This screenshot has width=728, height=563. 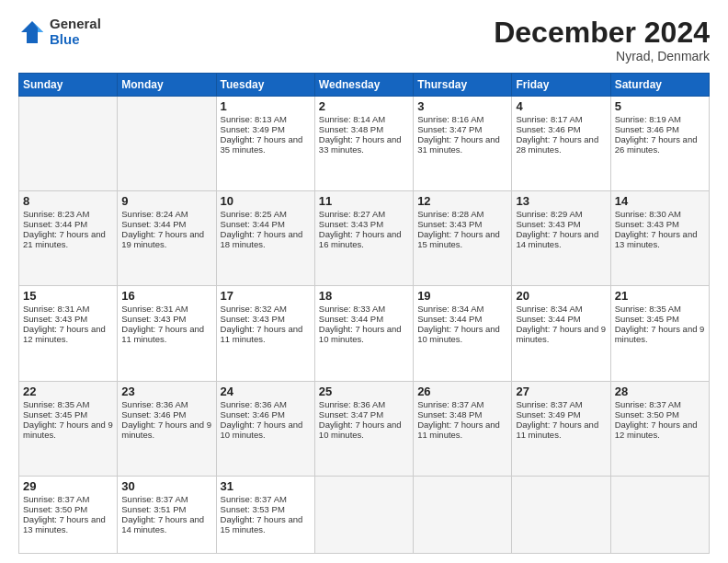 What do you see at coordinates (262, 239) in the screenshot?
I see `daylight: Daylight: 7 hours and 18 minutes.` at bounding box center [262, 239].